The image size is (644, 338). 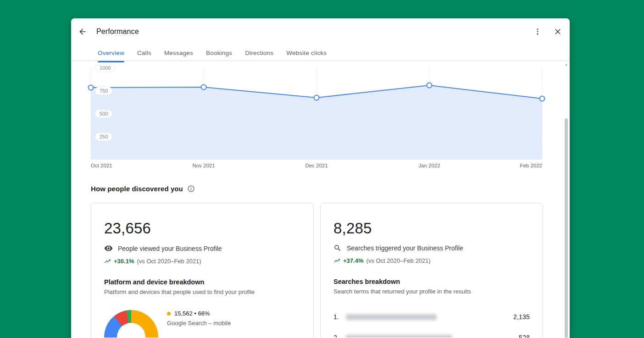 I want to click on tab-bar: OverviewCallsMessagesBookingsDirectionsW…, so click(x=320, y=53).